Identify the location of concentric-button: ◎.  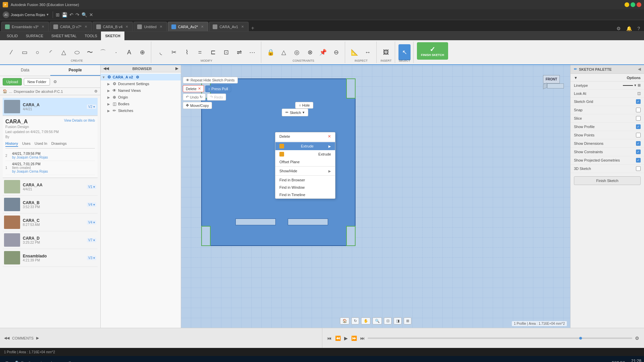
(297, 52).